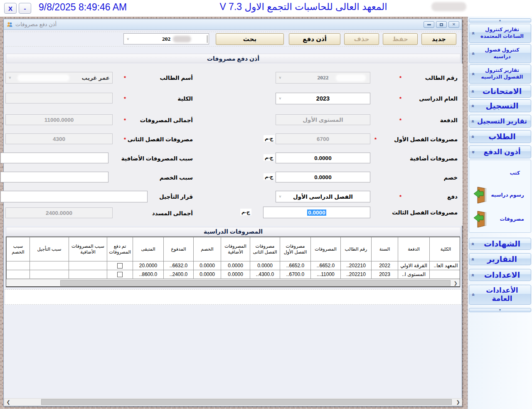 This screenshot has height=409, width=532. I want to click on grid-cell: 8600.0.., so click(148, 274).